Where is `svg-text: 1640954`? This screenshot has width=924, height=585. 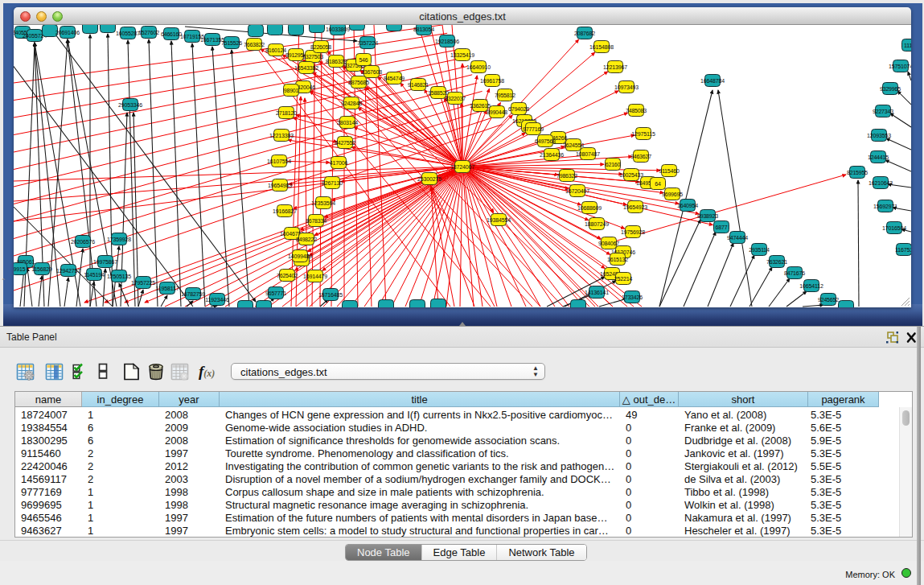
svg-text: 1640954 is located at coordinates (688, 206).